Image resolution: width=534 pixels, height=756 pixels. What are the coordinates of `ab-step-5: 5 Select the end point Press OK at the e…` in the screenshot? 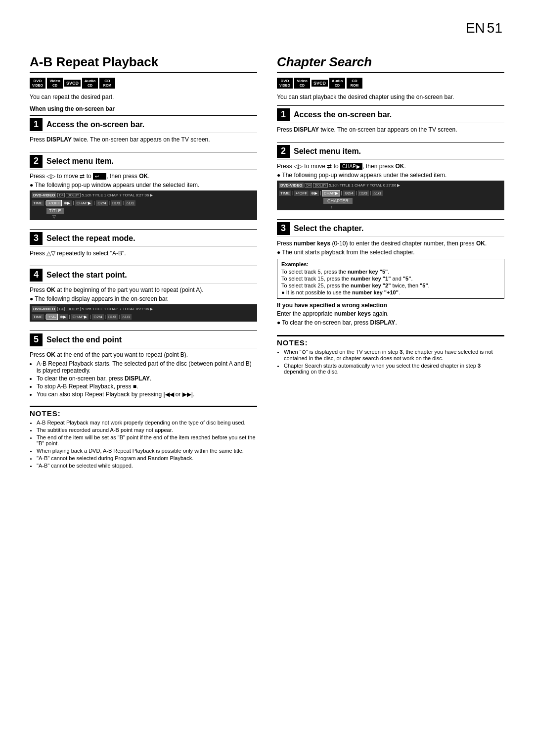 It's located at (143, 366).